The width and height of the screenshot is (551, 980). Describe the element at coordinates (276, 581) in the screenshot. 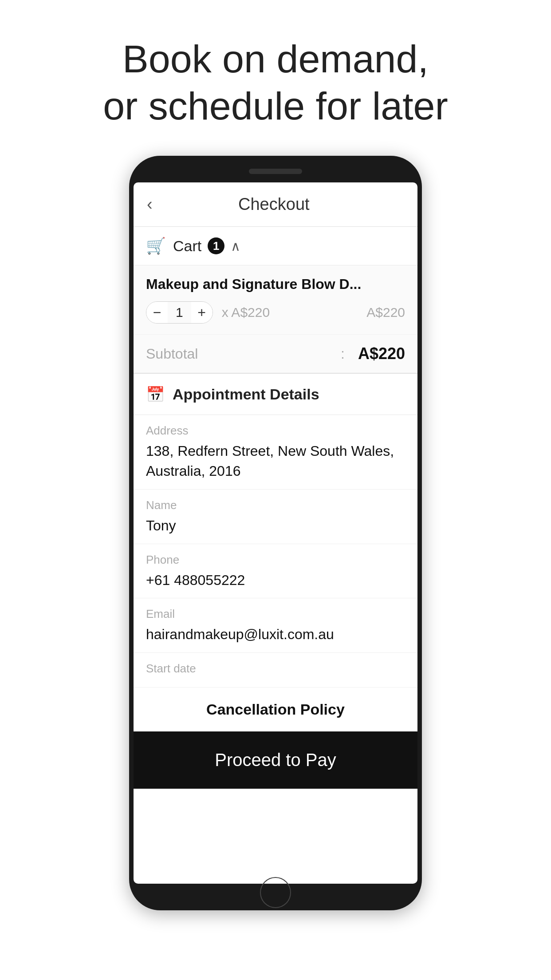

I see `phone-value: +61 488055222` at that location.